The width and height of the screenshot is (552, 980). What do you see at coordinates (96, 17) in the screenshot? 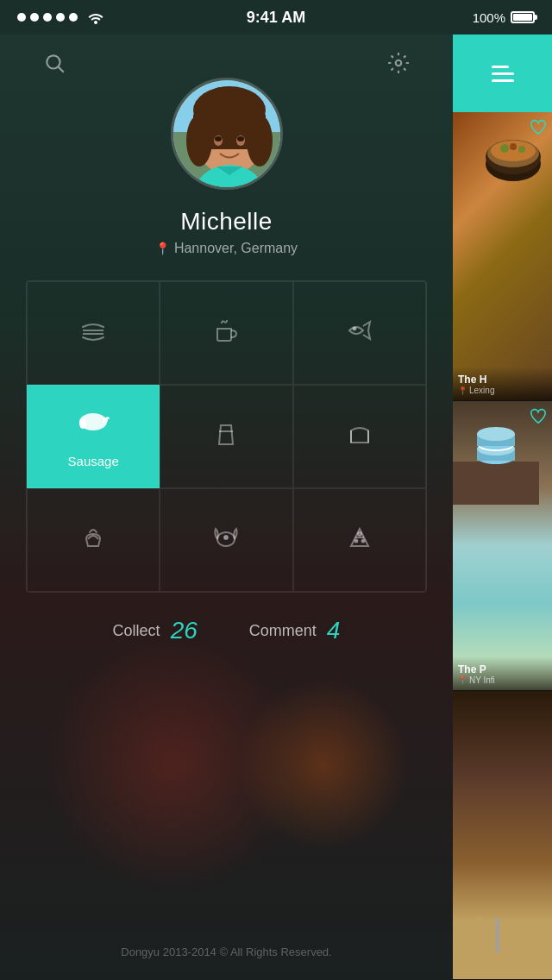
I see `wifi-icon` at bounding box center [96, 17].